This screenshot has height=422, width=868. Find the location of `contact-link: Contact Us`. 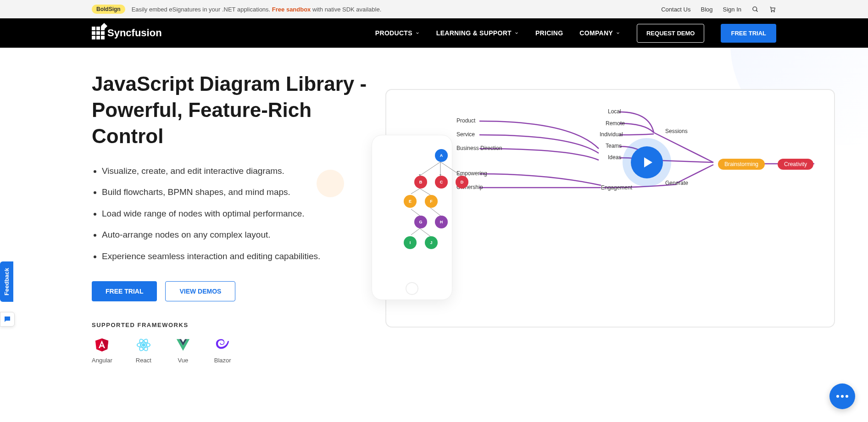

contact-link: Contact Us is located at coordinates (676, 9).